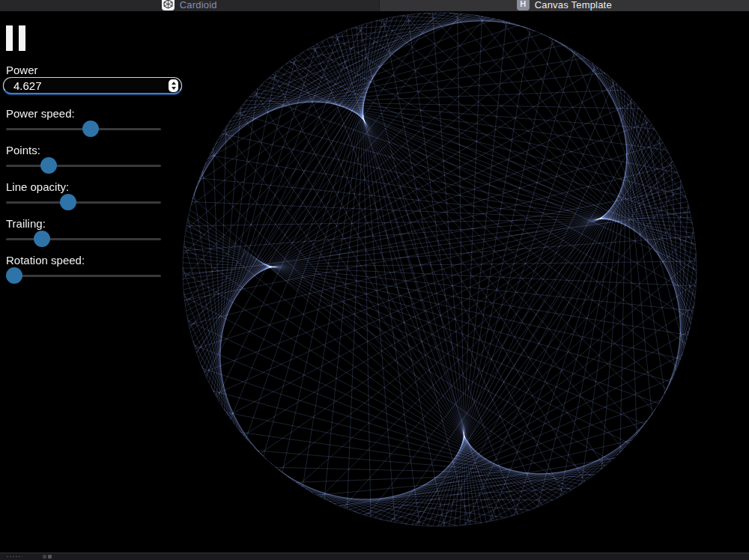 Image resolution: width=749 pixels, height=560 pixels. Describe the element at coordinates (16, 38) in the screenshot. I see `pause-icon` at that location.